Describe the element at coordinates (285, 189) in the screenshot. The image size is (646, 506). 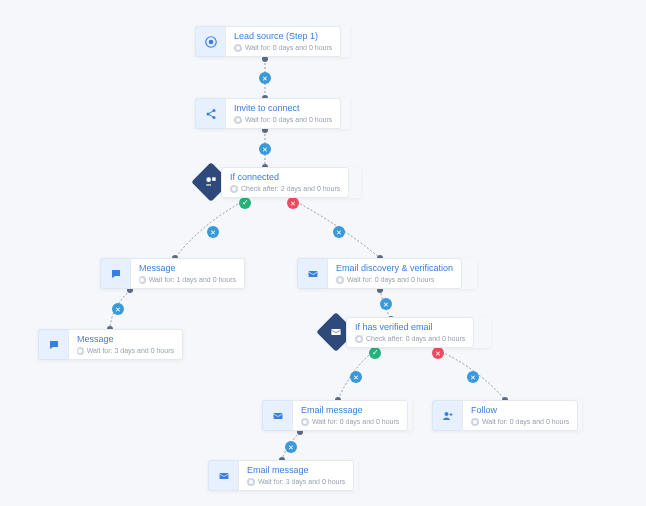
I see `node-subtitle: Check after: 2 days and 0 hours` at that location.